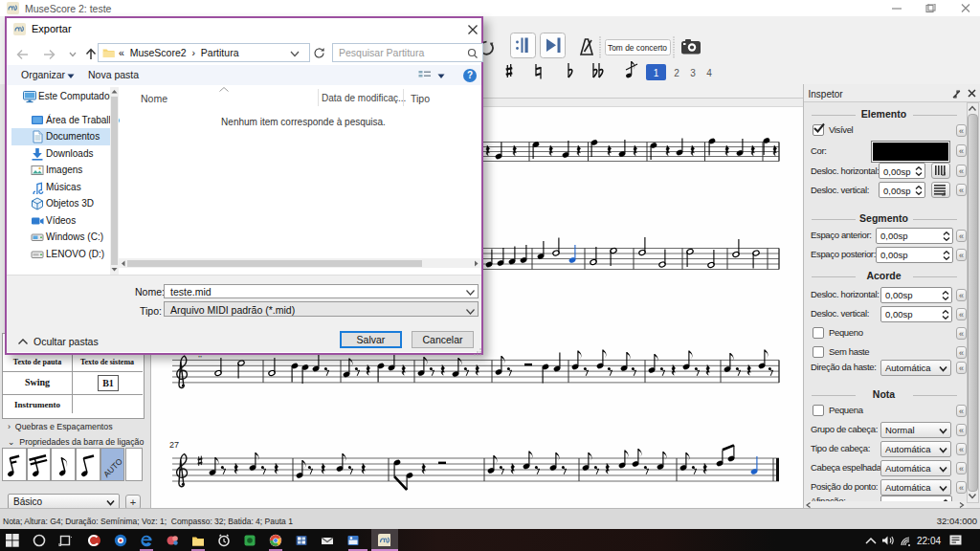  What do you see at coordinates (637, 48) in the screenshot?
I see `svg-text: Tom de concerto` at bounding box center [637, 48].